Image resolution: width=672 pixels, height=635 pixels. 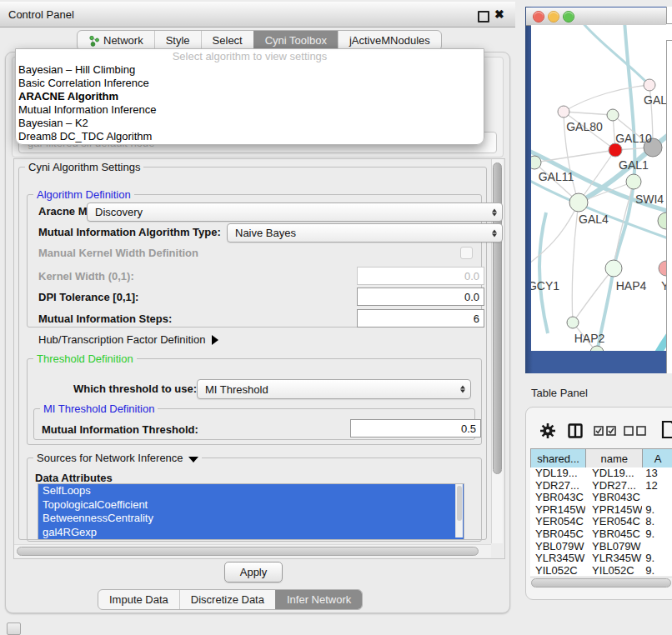 What do you see at coordinates (415, 428) in the screenshot?
I see `mi-threshold-field: 0.5` at bounding box center [415, 428].